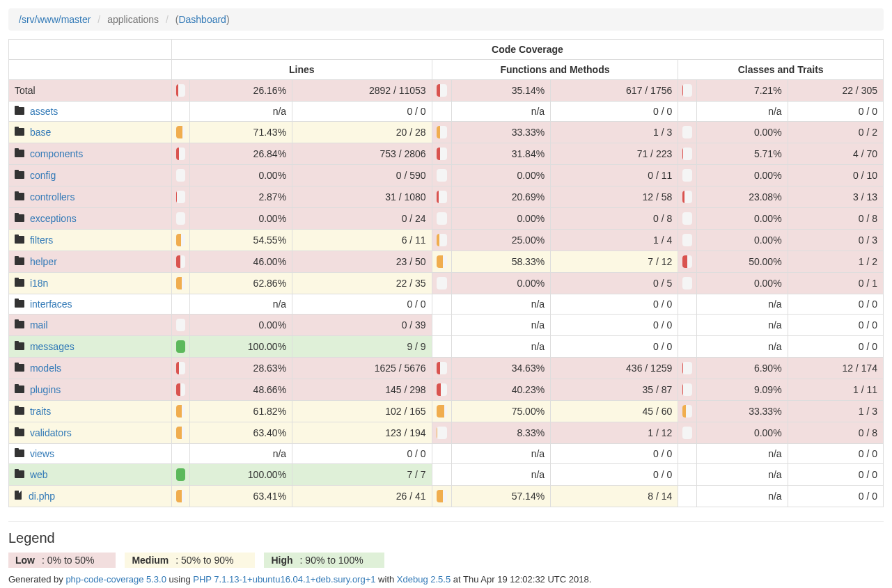 The width and height of the screenshot is (892, 588). What do you see at coordinates (91, 369) in the screenshot?
I see `cell-name: models` at bounding box center [91, 369].